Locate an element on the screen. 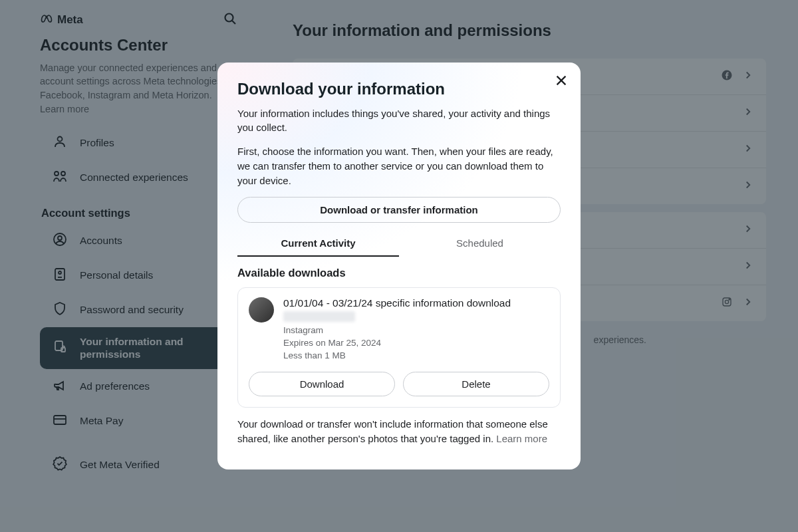 The width and height of the screenshot is (798, 532). download-platform: Instagram is located at coordinates (397, 331).